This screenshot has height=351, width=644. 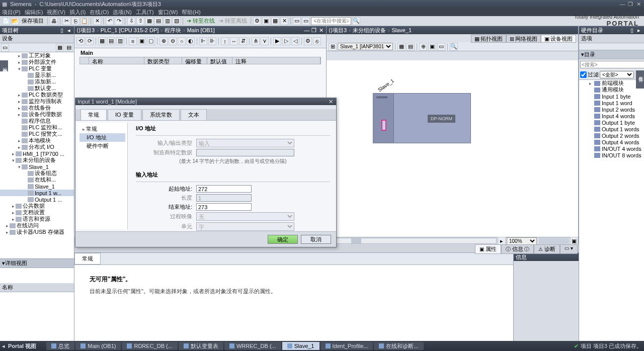 I want to click on h-scrollbar, so click(x=416, y=241).